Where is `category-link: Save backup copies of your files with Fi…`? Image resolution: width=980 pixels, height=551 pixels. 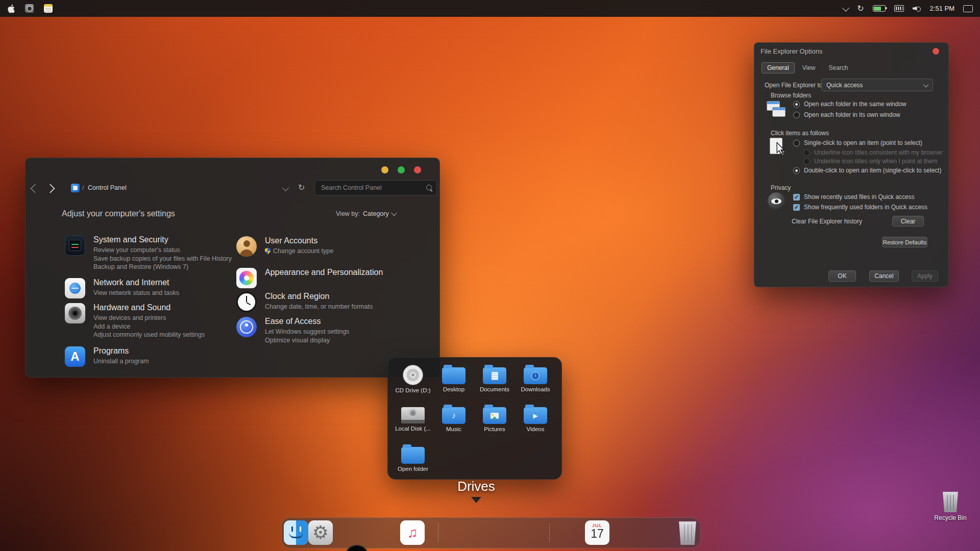 category-link: Save backup copies of your files with Fi… is located at coordinates (162, 259).